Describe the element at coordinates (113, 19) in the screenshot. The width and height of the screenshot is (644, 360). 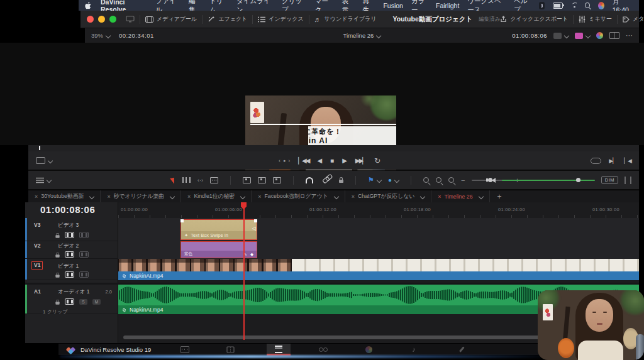
I see `window-zoom-button` at that location.